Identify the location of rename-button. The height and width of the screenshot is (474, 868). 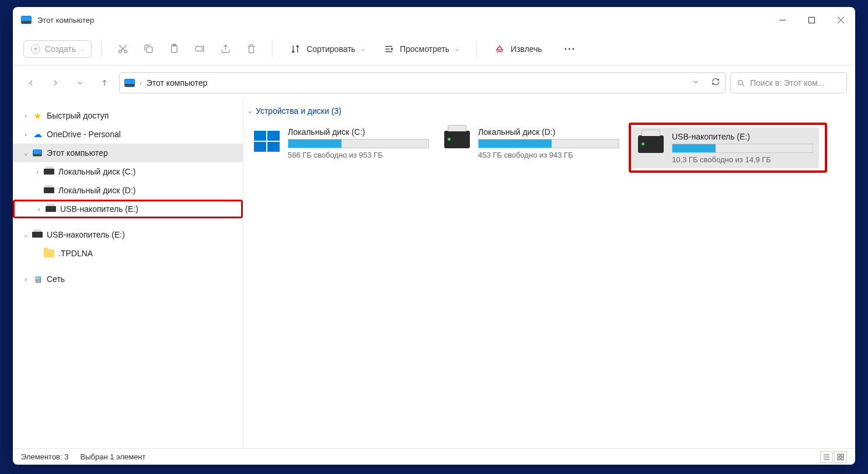
(200, 49).